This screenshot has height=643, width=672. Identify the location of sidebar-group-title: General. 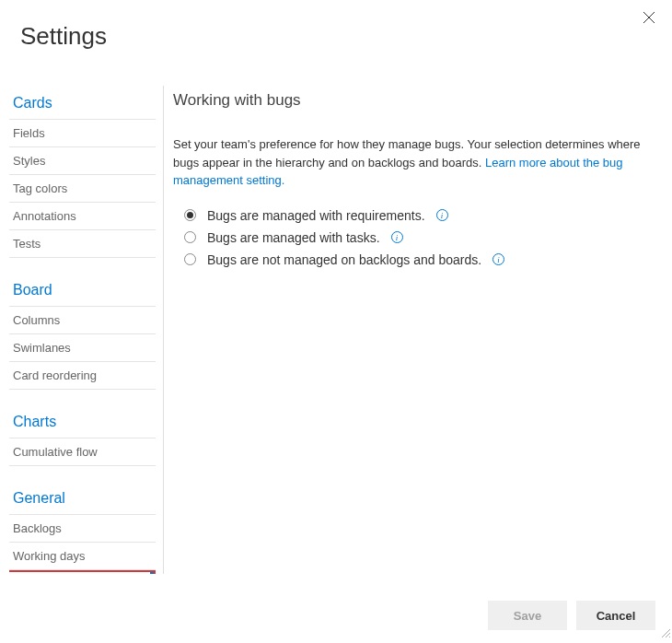
(83, 497).